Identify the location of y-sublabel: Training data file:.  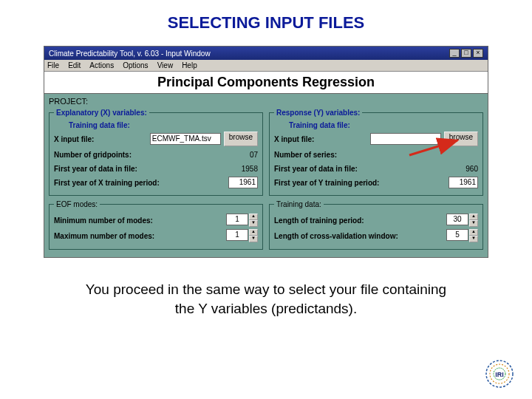
(383, 126).